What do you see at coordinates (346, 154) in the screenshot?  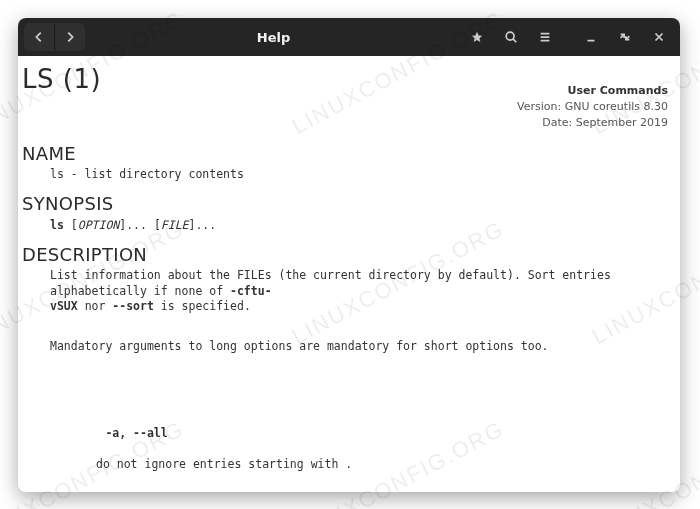 I see `section-heading-name: NAME` at bounding box center [346, 154].